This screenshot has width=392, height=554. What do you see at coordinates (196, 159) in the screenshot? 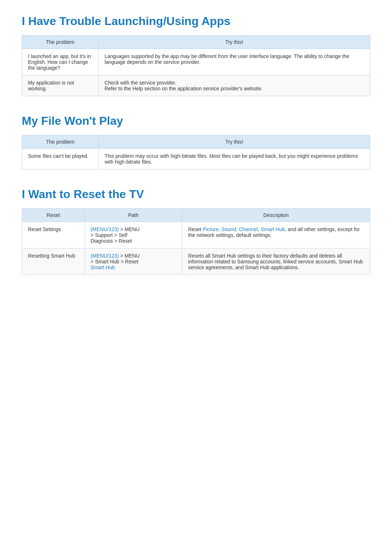
I see `table-row: Some files can't be played. This problem…` at bounding box center [196, 159].